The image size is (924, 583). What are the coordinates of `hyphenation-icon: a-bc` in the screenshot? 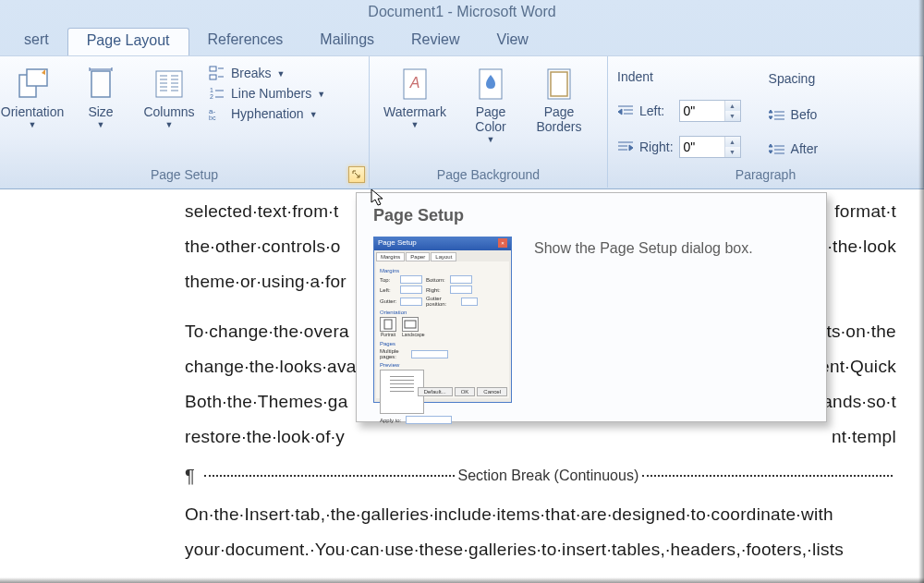 It's located at (217, 114).